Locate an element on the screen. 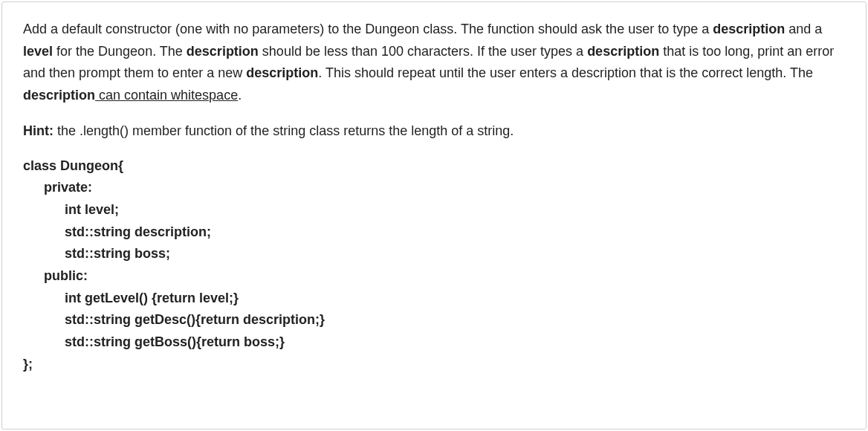 The height and width of the screenshot is (431, 868). hint-paragraph: Hint: the .length() member function of t… is located at coordinates (434, 131).